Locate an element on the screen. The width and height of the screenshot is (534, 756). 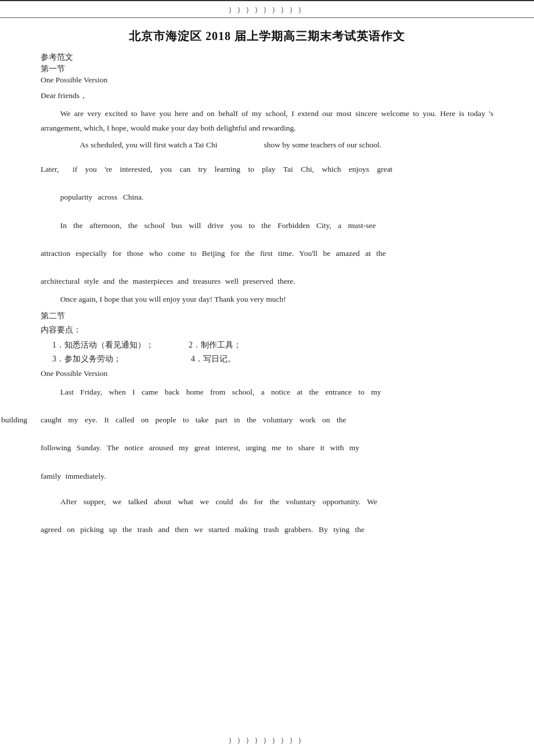
tai-chi-part1: As scheduled, you will first watch a Tai… is located at coordinates (129, 145).